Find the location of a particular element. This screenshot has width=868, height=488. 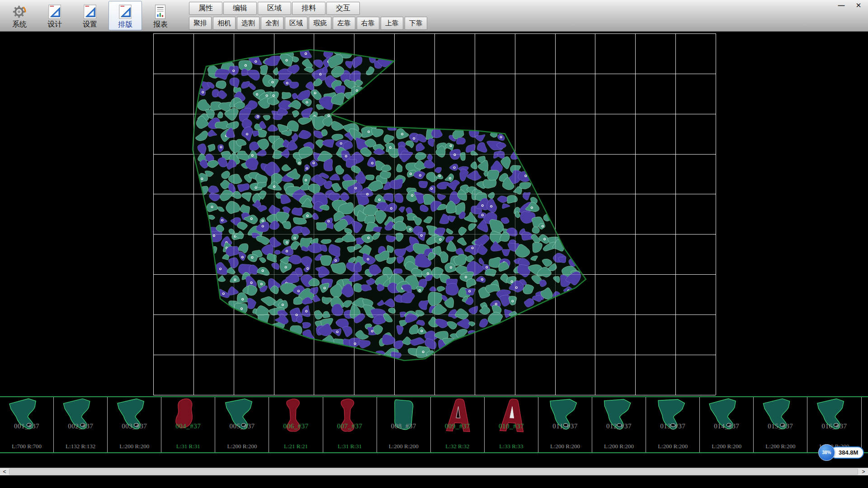

app-button-system: 系统 is located at coordinates (19, 15).